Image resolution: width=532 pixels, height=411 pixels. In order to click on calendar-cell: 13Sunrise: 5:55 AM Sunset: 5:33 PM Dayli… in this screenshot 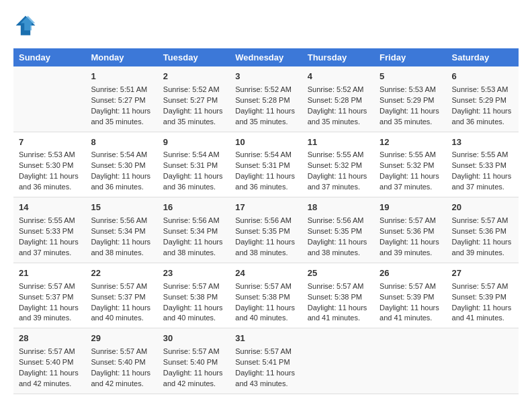, I will do `click(482, 165)`.